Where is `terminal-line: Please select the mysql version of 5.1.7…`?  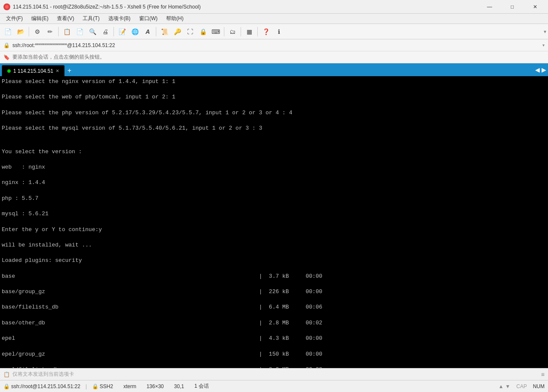 terminal-line: Please select the mysql version of 5.1.7… is located at coordinates (274, 128).